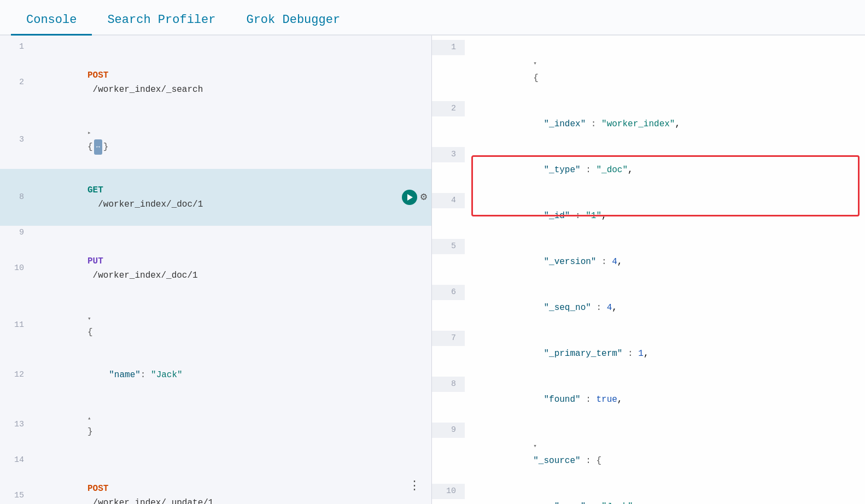 The height and width of the screenshot is (504, 865). I want to click on resp-val-found: true, so click(606, 400).